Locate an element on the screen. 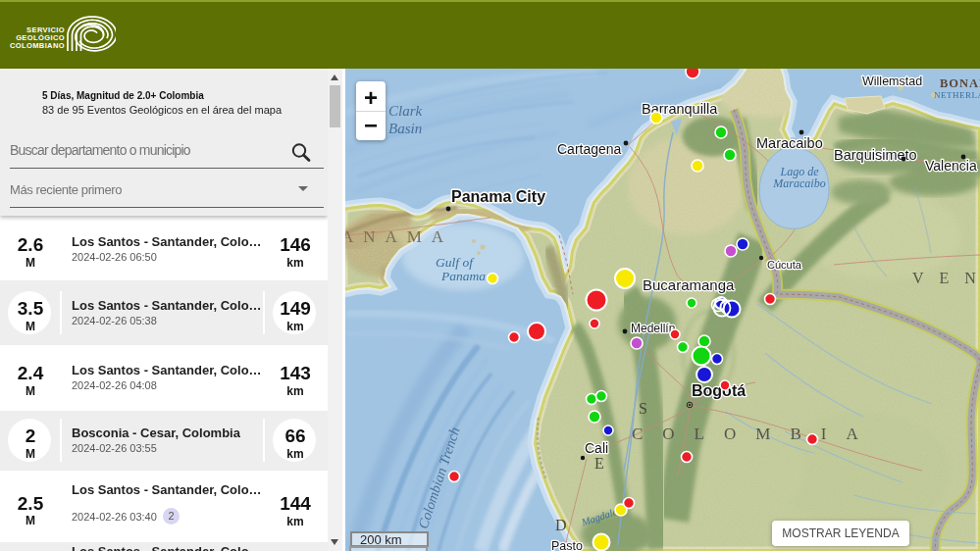 This screenshot has width=980, height=551. svg-text: VENE is located at coordinates (946, 278).